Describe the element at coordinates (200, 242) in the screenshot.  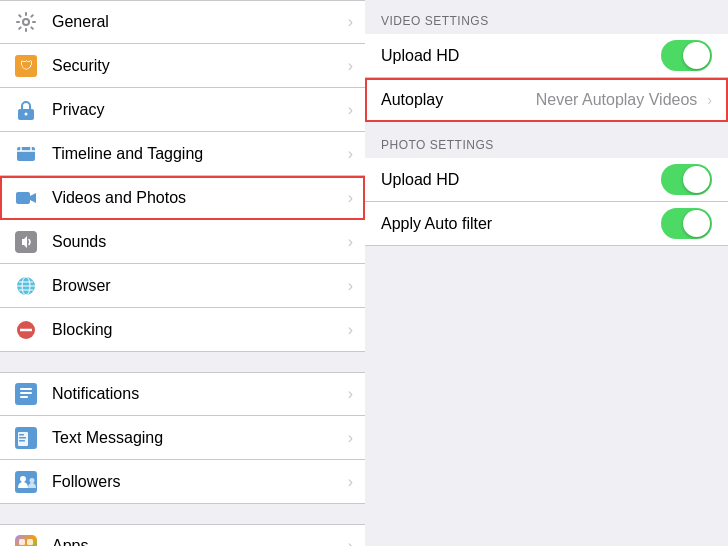
I see `sidebar-label-sounds: Sounds` at that location.